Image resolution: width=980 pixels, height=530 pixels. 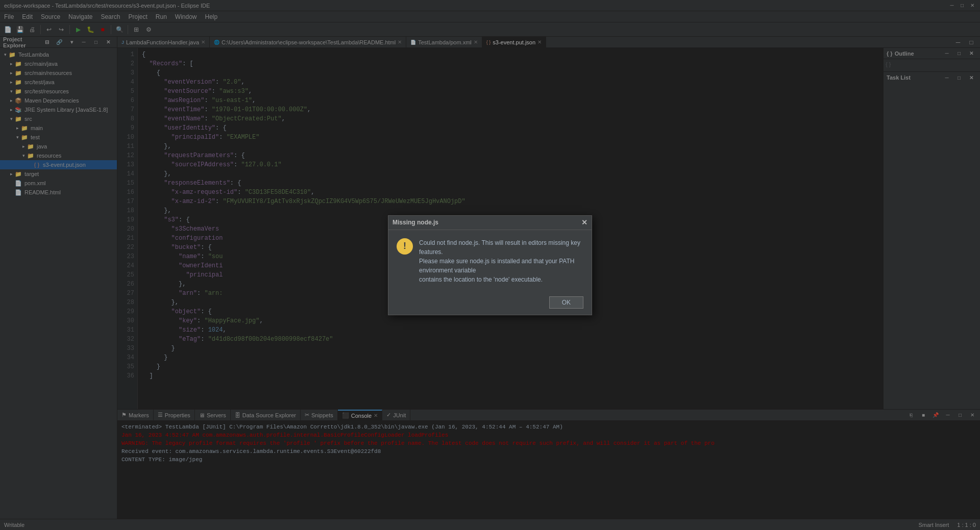 What do you see at coordinates (584, 222) in the screenshot?
I see `dialog-close-button: ✕` at bounding box center [584, 222].